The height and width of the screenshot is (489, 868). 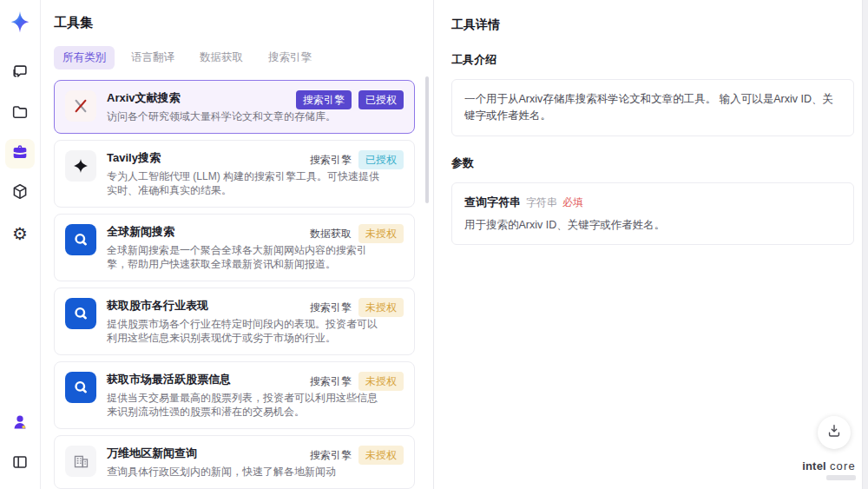 I want to click on param-name: 查询字符串, so click(x=493, y=202).